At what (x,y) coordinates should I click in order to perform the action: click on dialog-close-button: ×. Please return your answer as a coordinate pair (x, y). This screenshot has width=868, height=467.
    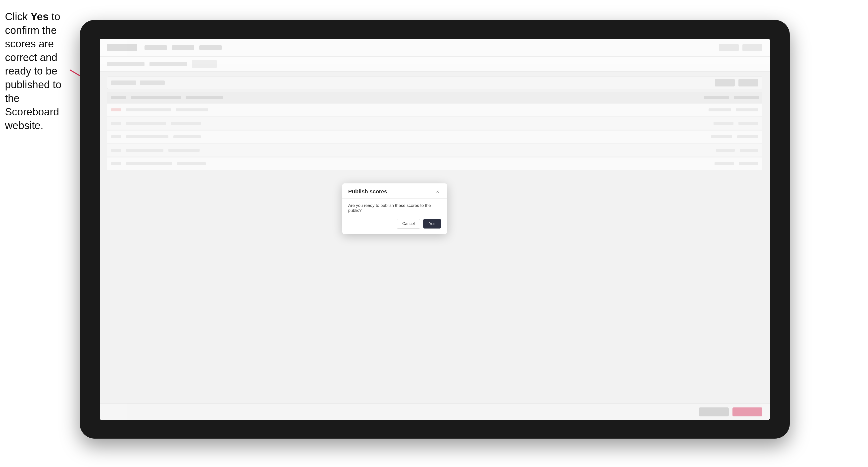
    Looking at the image, I should click on (438, 191).